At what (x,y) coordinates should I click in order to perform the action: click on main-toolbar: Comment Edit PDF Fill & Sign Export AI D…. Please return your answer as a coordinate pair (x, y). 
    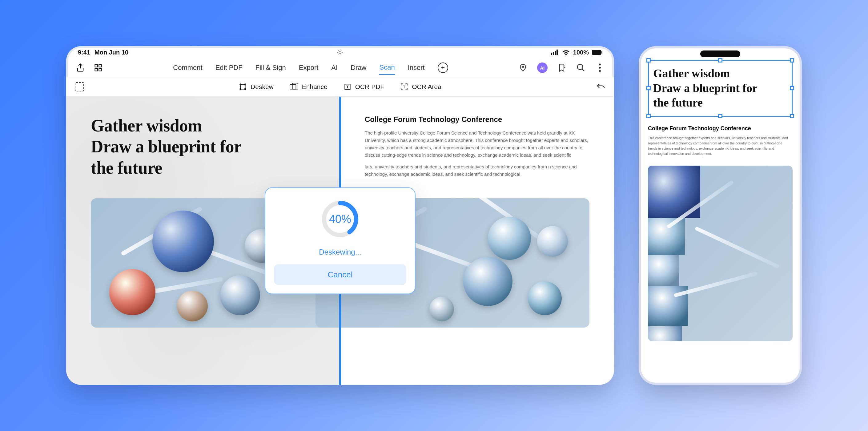
    Looking at the image, I should click on (340, 68).